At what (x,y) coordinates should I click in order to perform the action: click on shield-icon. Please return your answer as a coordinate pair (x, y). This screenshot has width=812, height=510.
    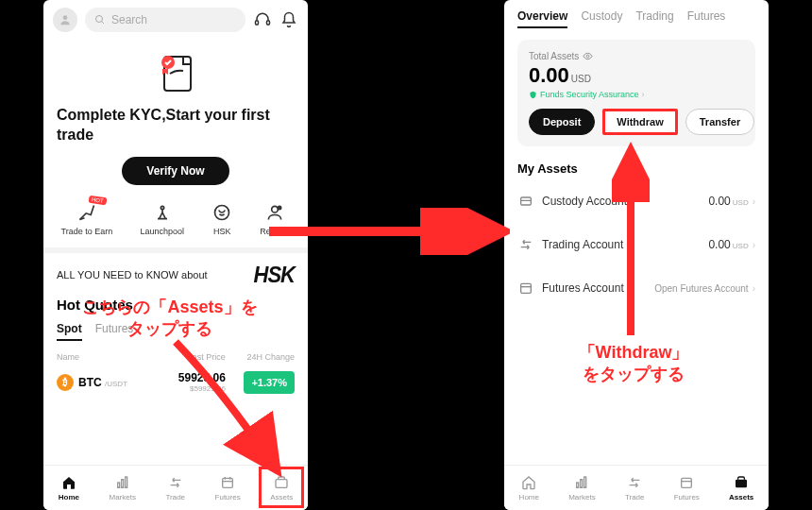
    Looking at the image, I should click on (533, 94).